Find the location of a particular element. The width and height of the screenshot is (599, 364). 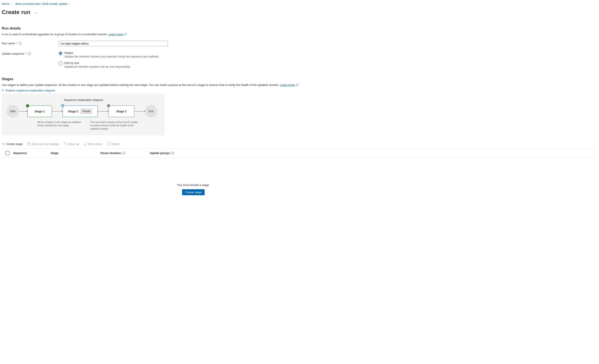

run-details-heading: Run details is located at coordinates (300, 28).